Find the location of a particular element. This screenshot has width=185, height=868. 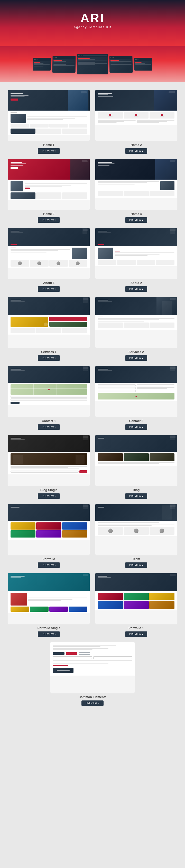

preview-label-common-elements: PREVIEW ▾ is located at coordinates (92, 703).